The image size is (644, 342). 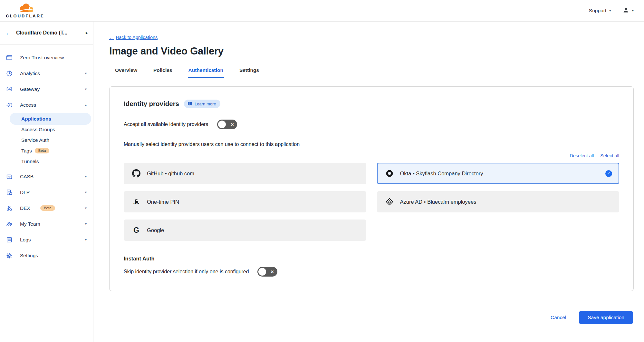 What do you see at coordinates (9, 177) in the screenshot?
I see `casb-icon` at bounding box center [9, 177].